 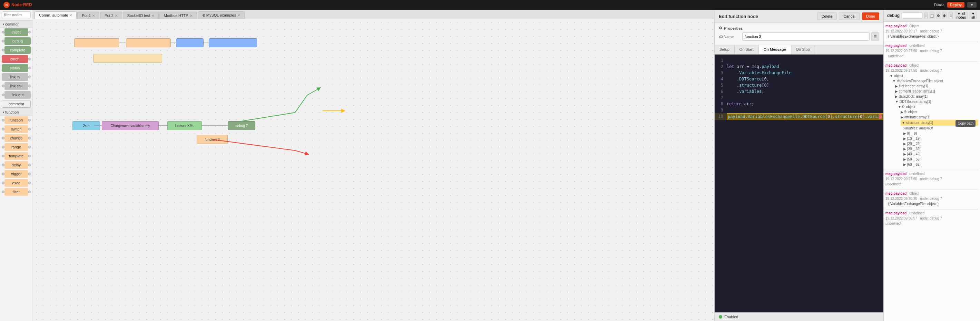 I want to click on canvas-node-n4, so click(x=233, y=43).